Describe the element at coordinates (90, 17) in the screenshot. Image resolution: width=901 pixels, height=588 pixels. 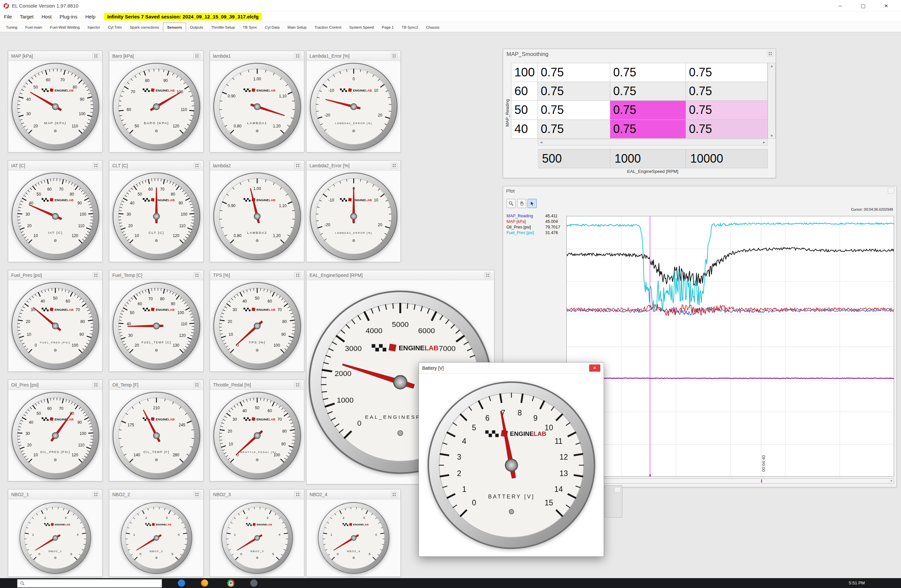
I see `menu-item-help: Help` at that location.